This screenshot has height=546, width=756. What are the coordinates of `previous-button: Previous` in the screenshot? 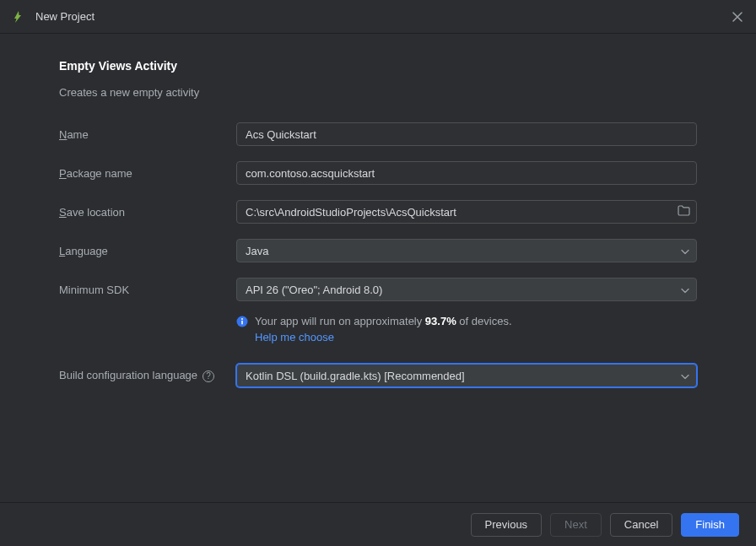 It's located at (506, 525).